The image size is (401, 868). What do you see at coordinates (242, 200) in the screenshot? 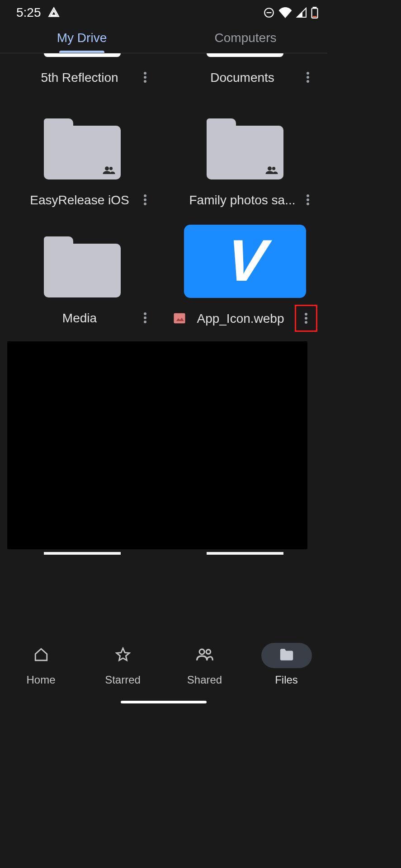
I see `folder-name: Family photos sa...` at bounding box center [242, 200].